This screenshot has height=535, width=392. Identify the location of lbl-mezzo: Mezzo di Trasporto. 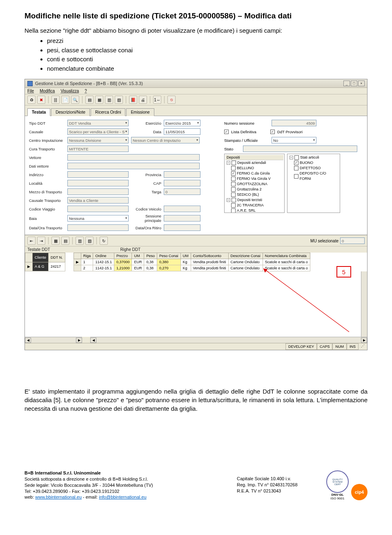
(47, 192).